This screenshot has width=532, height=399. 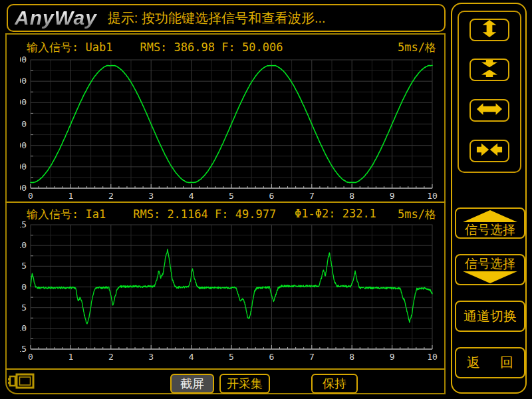 What do you see at coordinates (226, 18) in the screenshot?
I see `title-bar: AnyWay 提示: 按功能键选择信号和查看波形...` at bounding box center [226, 18].